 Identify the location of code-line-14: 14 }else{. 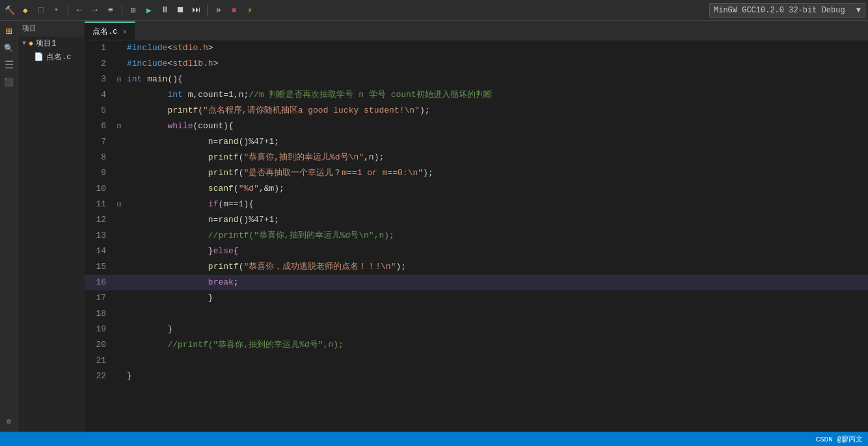
(476, 251).